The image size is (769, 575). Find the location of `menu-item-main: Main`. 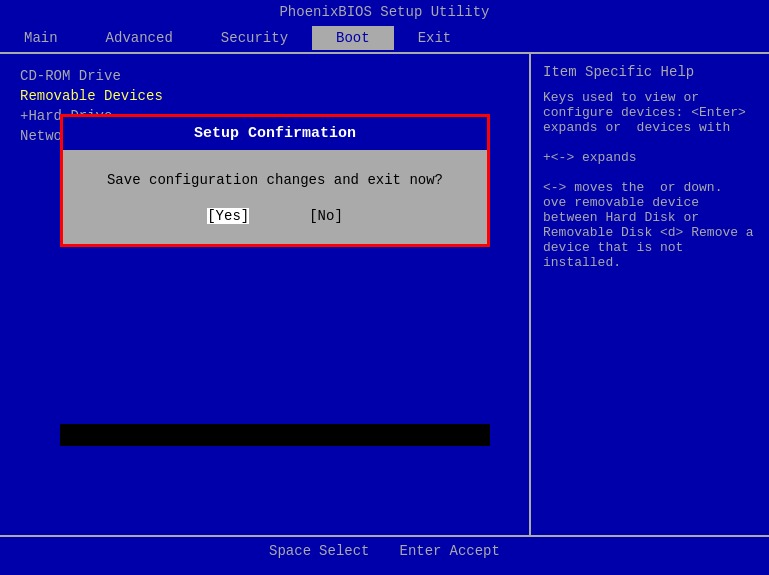

menu-item-main: Main is located at coordinates (41, 38).